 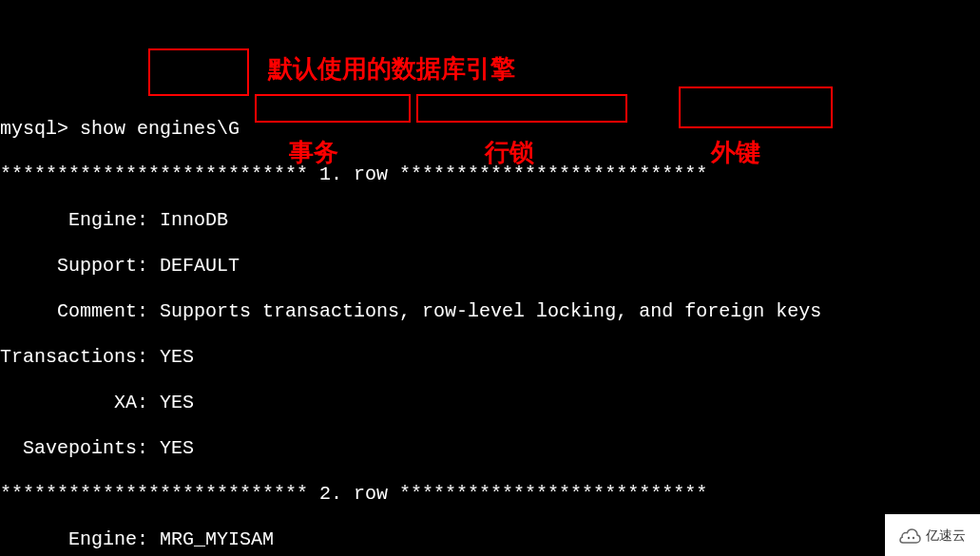 What do you see at coordinates (932, 535) in the screenshot?
I see `watermark: 亿速云` at bounding box center [932, 535].